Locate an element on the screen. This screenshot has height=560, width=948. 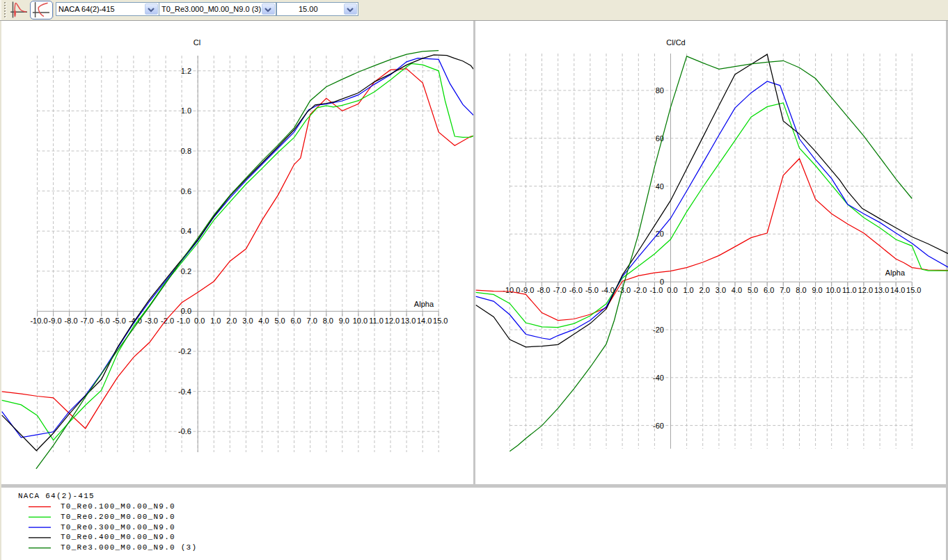
svg-text: -60 is located at coordinates (658, 426).